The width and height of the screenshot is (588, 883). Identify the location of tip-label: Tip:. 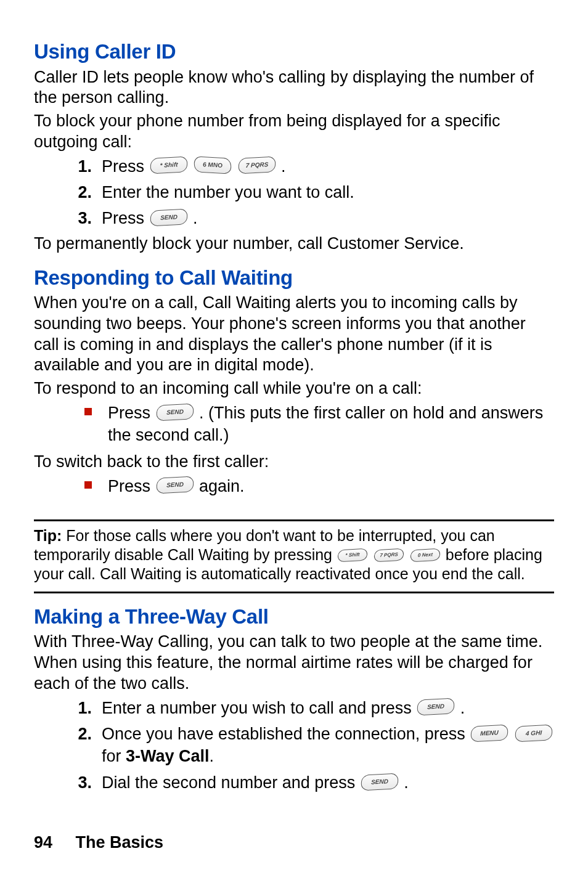
(48, 535).